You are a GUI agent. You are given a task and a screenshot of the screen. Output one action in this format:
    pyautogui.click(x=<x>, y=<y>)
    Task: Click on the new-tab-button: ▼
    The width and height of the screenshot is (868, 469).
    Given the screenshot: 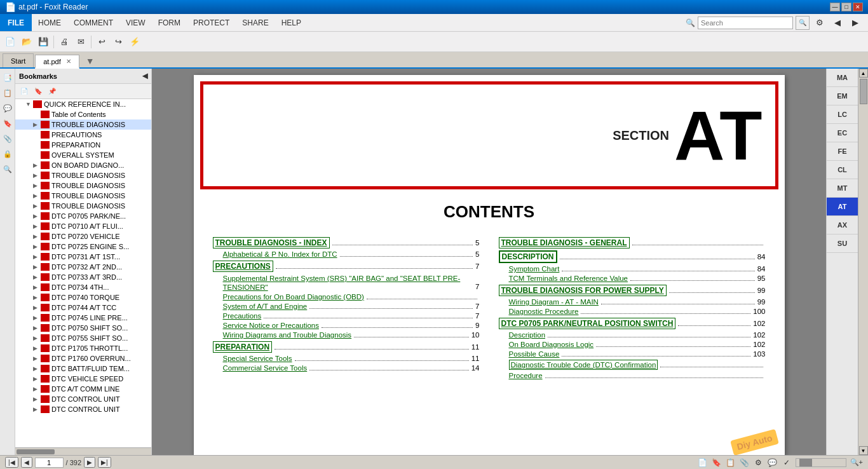 What is the action you would take?
    pyautogui.click(x=90, y=61)
    